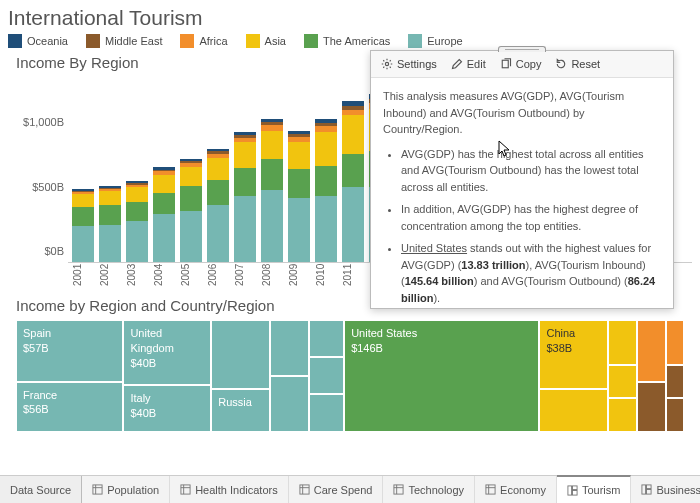  I want to click on sheet-tab: Business, so click(666, 490).